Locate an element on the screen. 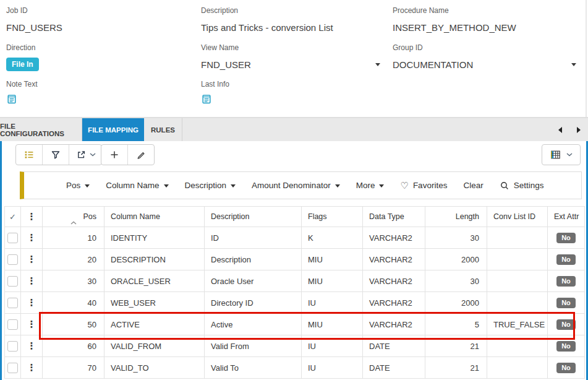 The image size is (588, 380). filter-label: More is located at coordinates (366, 186).